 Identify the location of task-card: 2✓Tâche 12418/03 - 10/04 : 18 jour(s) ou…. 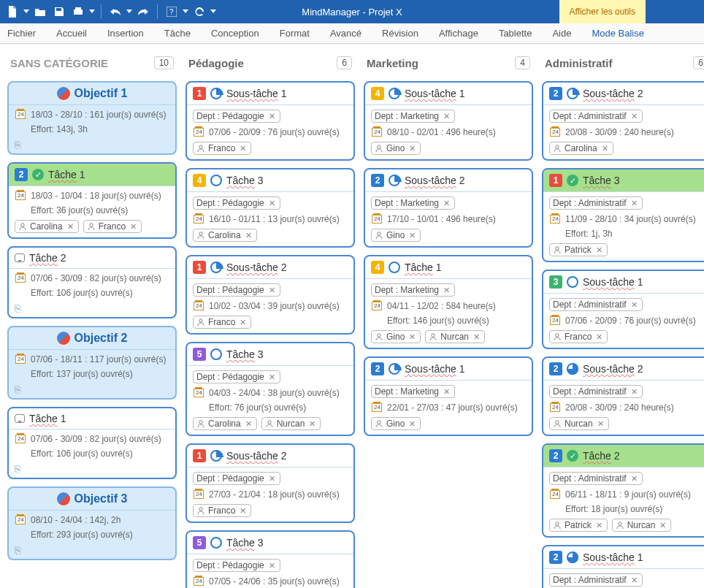
(92, 200).